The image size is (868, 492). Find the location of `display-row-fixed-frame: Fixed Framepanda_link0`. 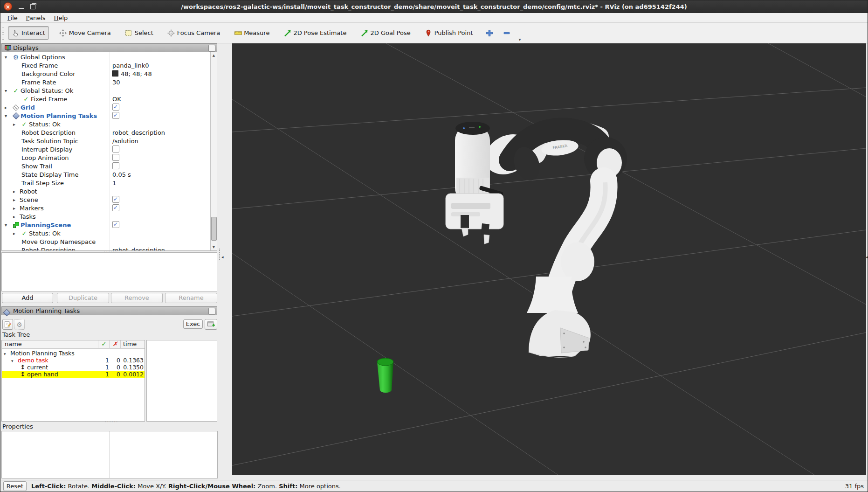

display-row-fixed-frame: Fixed Framepanda_link0 is located at coordinates (109, 66).